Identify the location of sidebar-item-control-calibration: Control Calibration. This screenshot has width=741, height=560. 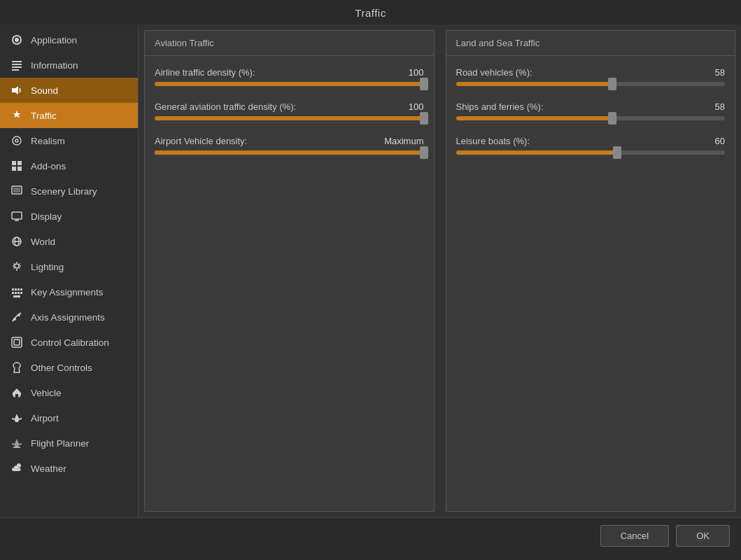
(69, 342).